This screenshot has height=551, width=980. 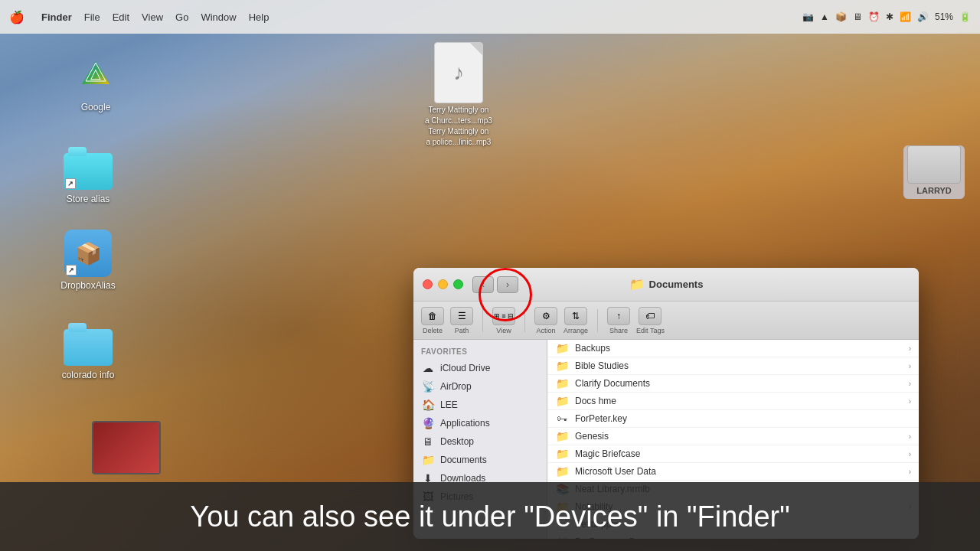 I want to click on menu-view: View, so click(x=152, y=17).